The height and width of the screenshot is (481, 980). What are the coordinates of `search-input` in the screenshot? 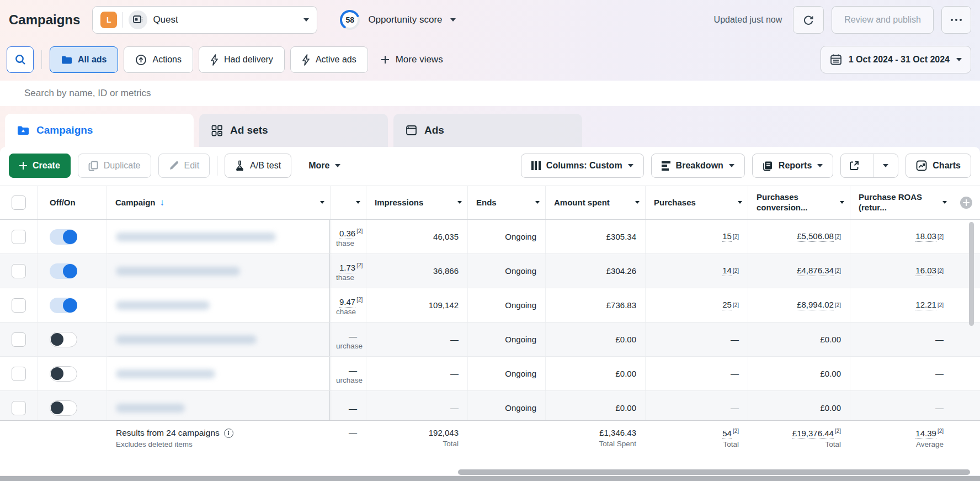 It's located at (490, 93).